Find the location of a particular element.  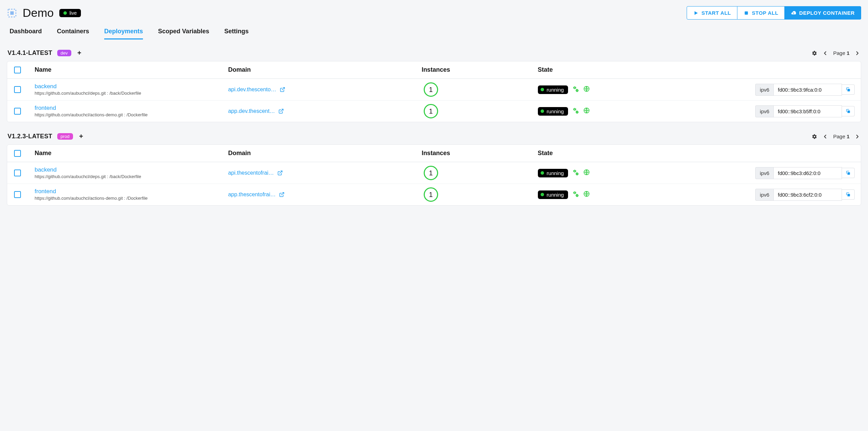

start-all-label: START ALL is located at coordinates (716, 13).